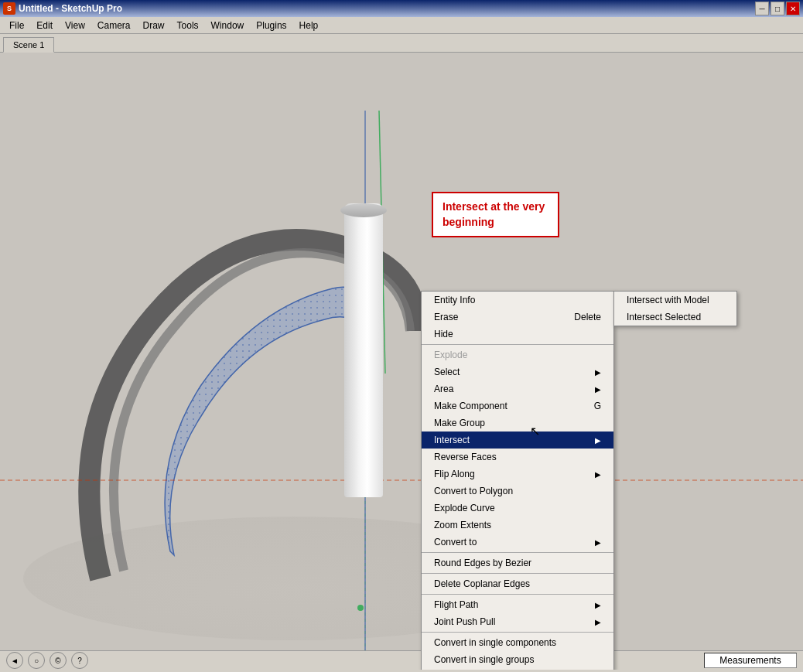  What do you see at coordinates (495, 643) in the screenshot?
I see `ctx-label-convert-single-components: Convert in single components` at bounding box center [495, 643].